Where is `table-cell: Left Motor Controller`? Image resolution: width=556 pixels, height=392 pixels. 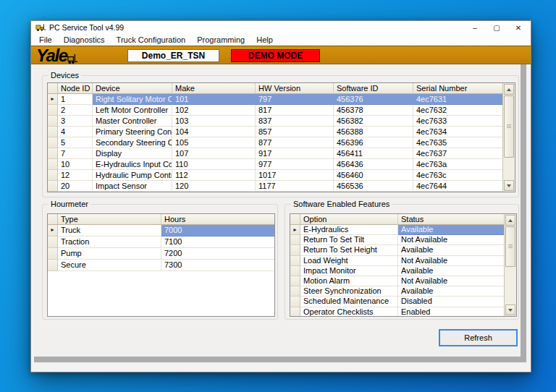 table-cell: Left Motor Controller is located at coordinates (132, 110).